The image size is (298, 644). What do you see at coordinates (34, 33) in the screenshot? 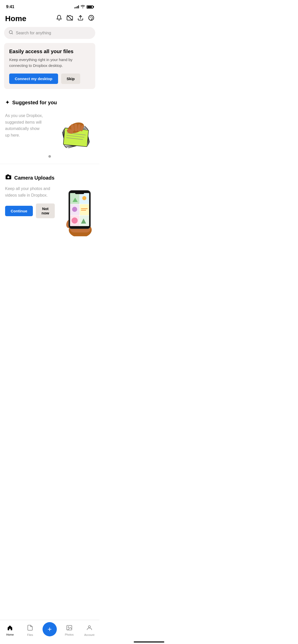
I see `search-placeholder: Search for anything` at bounding box center [34, 33].